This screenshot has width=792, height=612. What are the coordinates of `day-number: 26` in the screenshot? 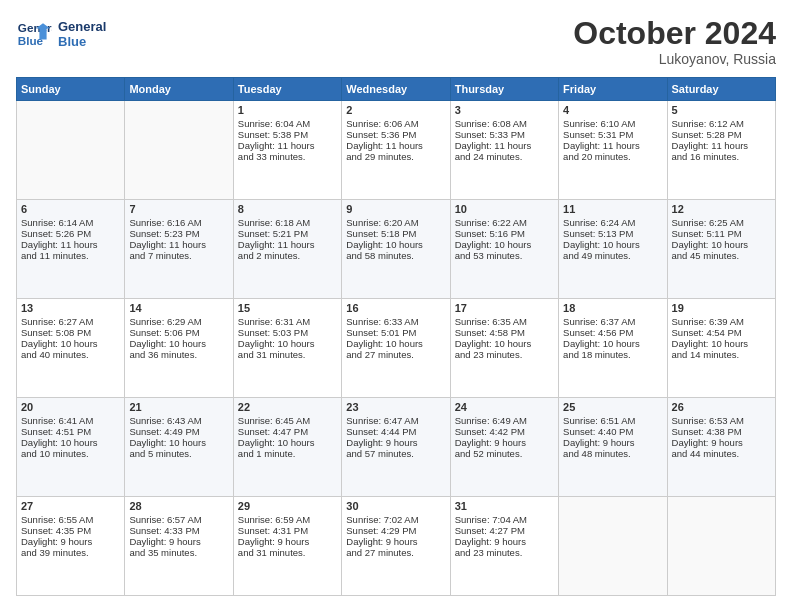 It's located at (722, 407).